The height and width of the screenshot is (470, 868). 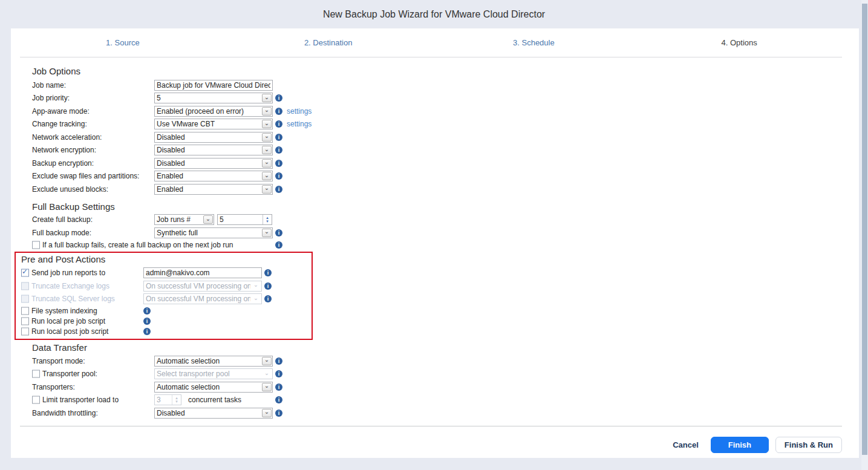 I want to click on exclude-swap-value: Enabled, so click(x=208, y=176).